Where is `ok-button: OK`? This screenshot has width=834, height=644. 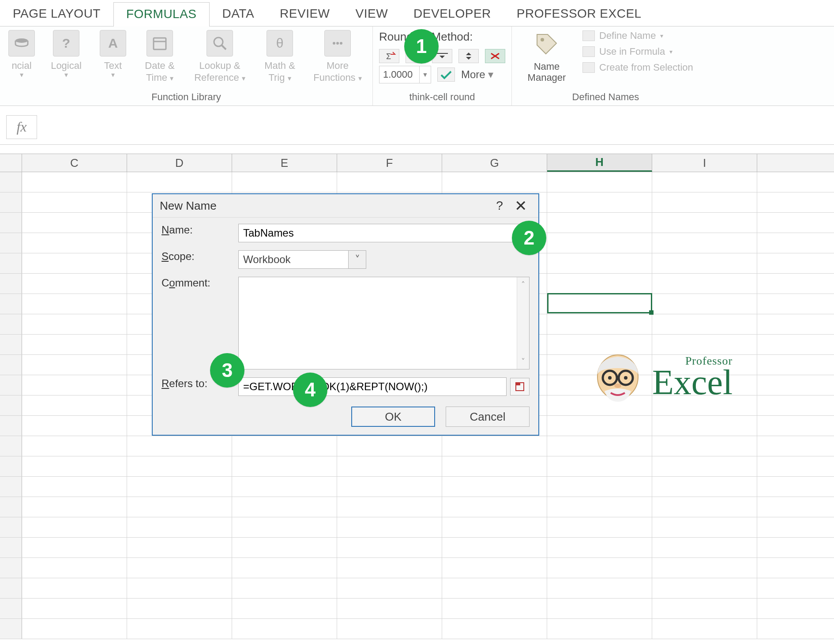 ok-button: OK is located at coordinates (393, 417).